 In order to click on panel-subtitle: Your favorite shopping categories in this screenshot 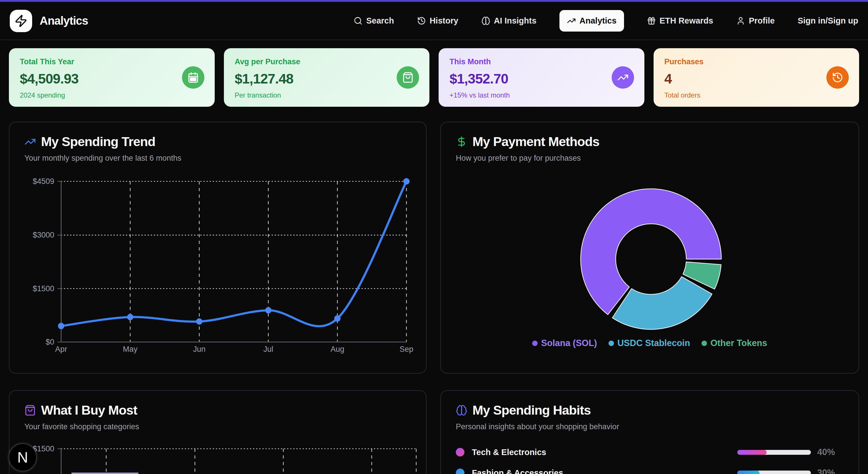, I will do `click(82, 427)`.